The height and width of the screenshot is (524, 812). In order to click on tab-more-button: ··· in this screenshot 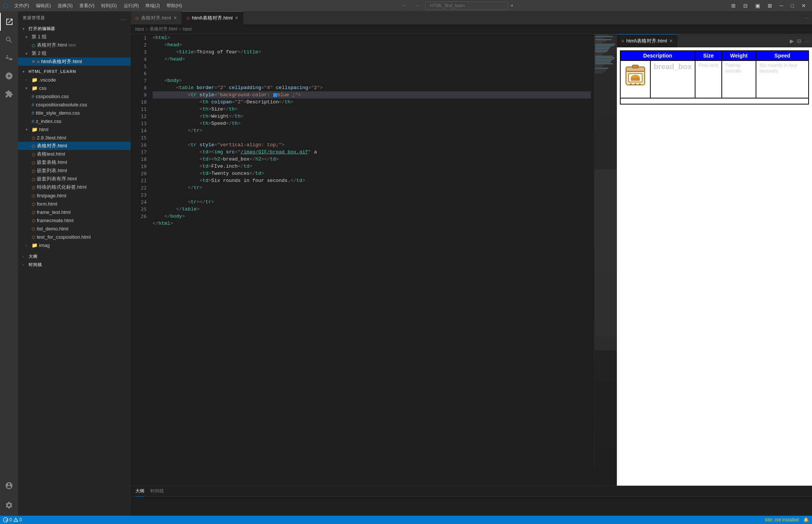, I will do `click(807, 18)`.